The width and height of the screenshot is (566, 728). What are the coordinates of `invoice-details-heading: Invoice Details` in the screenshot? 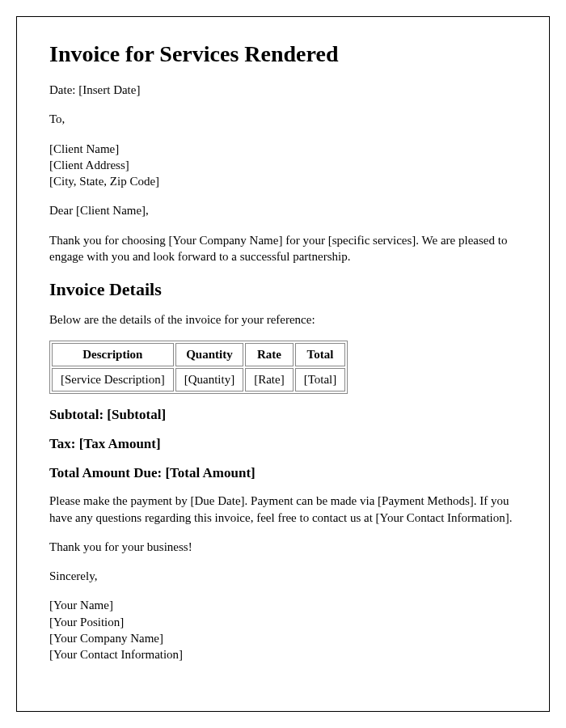 It's located at (283, 290).